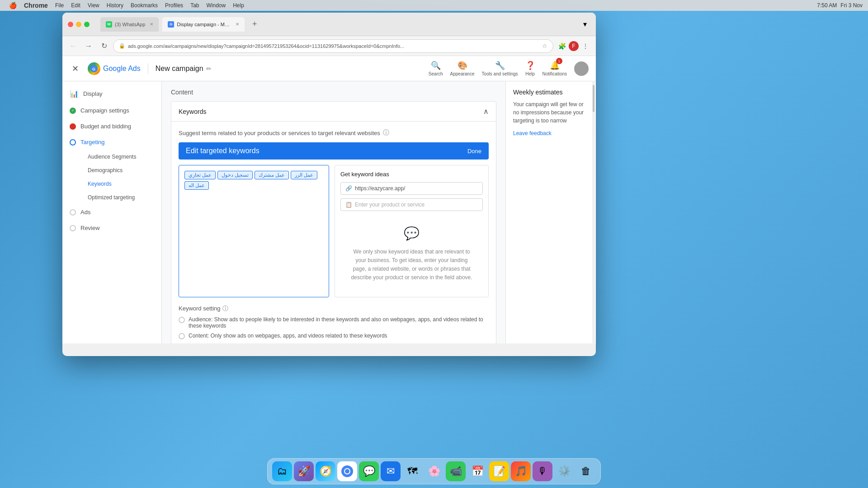 The width and height of the screenshot is (868, 488). I want to click on keywords-ideas-panel: Get keyword ideas 🔗 https://eazycare.app…, so click(411, 231).